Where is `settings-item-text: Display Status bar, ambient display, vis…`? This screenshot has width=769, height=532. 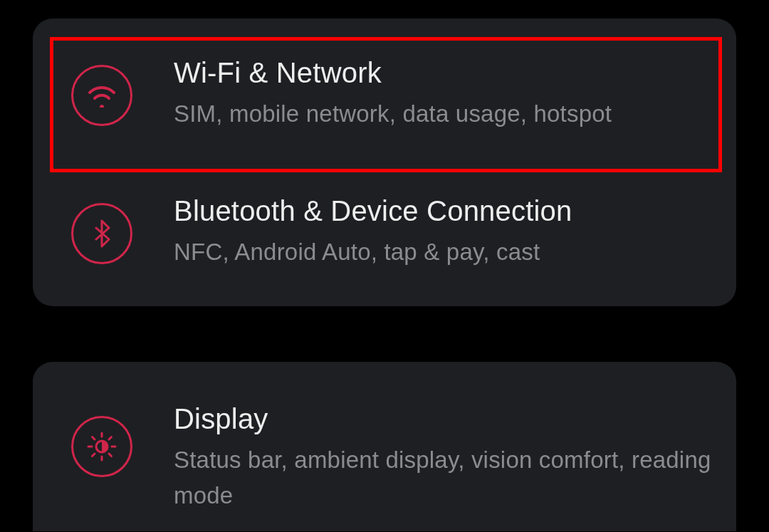 settings-item-text: Display Status bar, ambient display, vis… is located at coordinates (443, 458).